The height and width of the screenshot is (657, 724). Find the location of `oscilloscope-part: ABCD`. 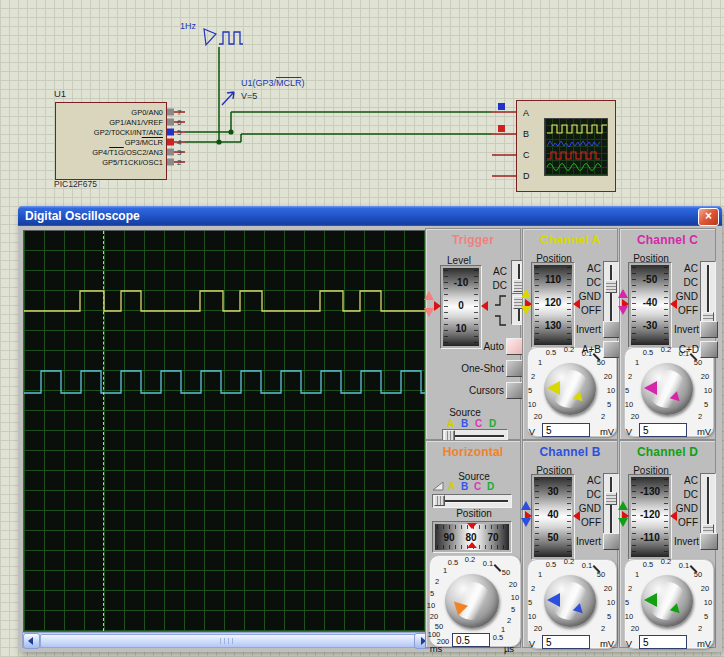

oscilloscope-part: ABCD is located at coordinates (566, 146).